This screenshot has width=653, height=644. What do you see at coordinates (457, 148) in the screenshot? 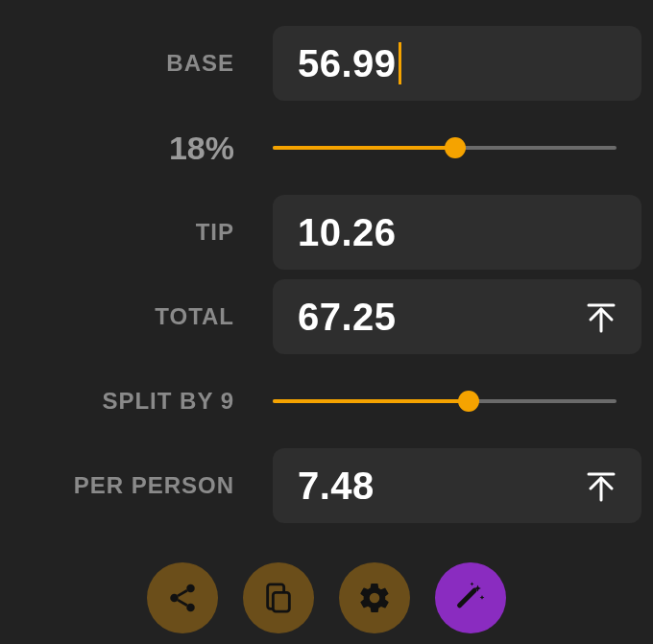
I see `tip-percent-slider` at bounding box center [457, 148].